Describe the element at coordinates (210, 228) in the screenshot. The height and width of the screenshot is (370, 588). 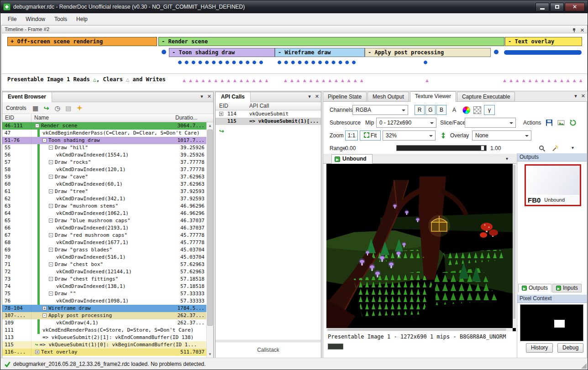
I see `scrollbar-thumb` at that location.